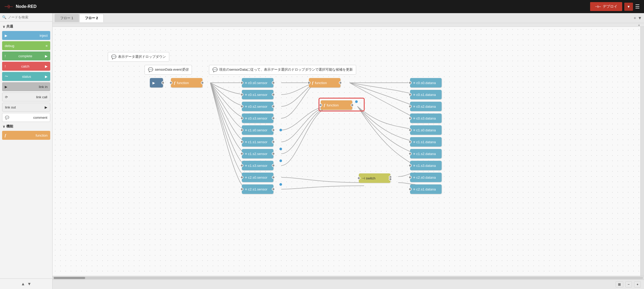 The width and height of the screenshot is (644, 289). I want to click on chevron-down-icon: ∨, so click(4, 27).